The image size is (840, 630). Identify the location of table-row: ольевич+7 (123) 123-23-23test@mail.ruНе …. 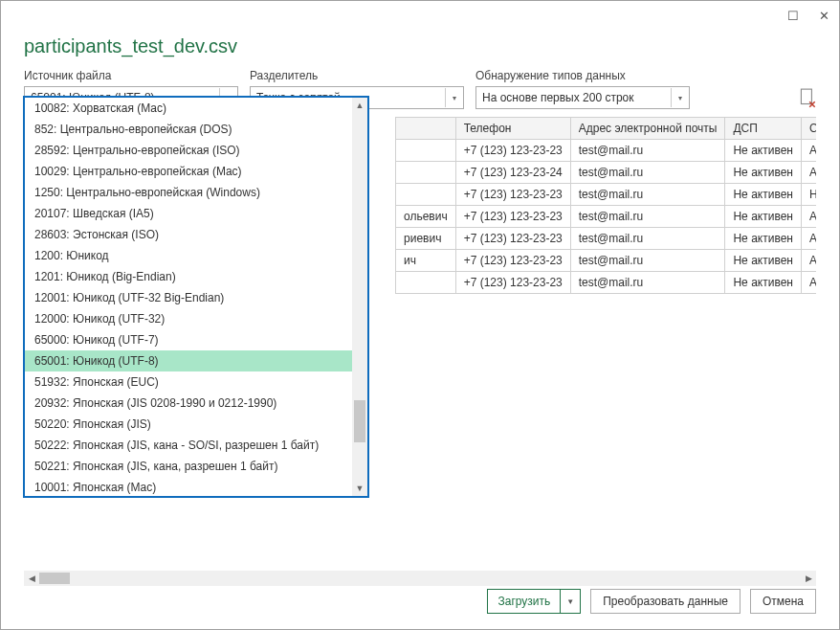
(607, 216).